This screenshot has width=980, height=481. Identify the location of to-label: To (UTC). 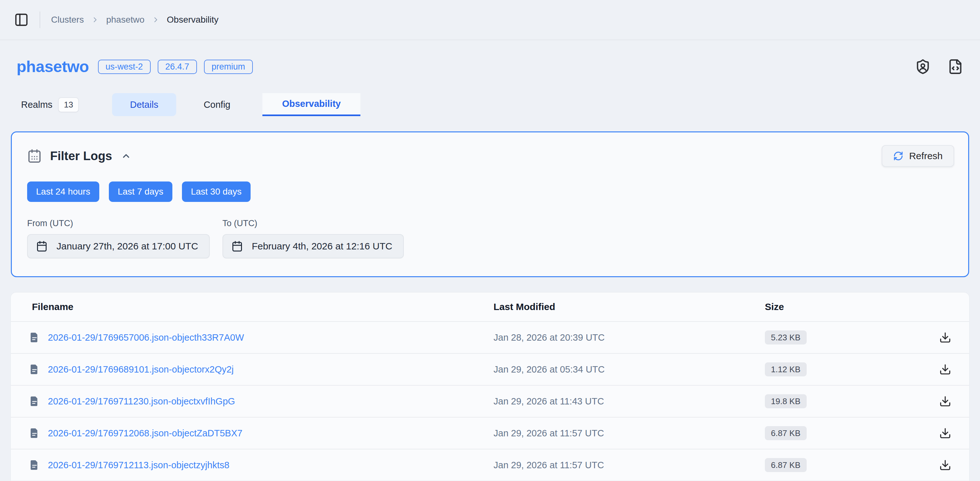
(313, 224).